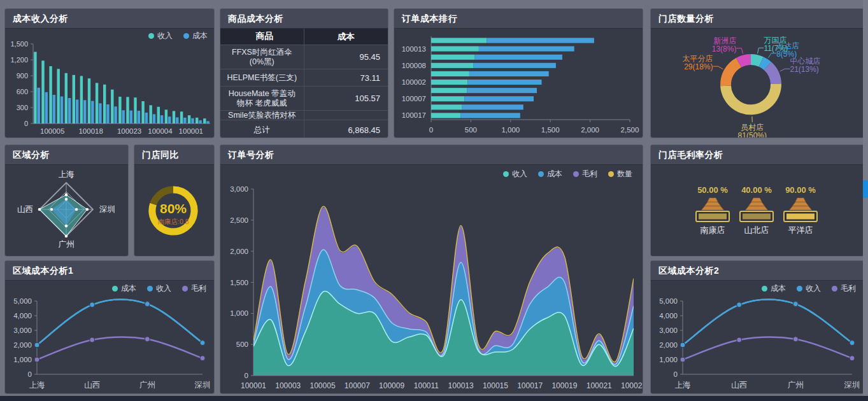  What do you see at coordinates (239, 189) in the screenshot?
I see `svg-text: 3,000` at bounding box center [239, 189].